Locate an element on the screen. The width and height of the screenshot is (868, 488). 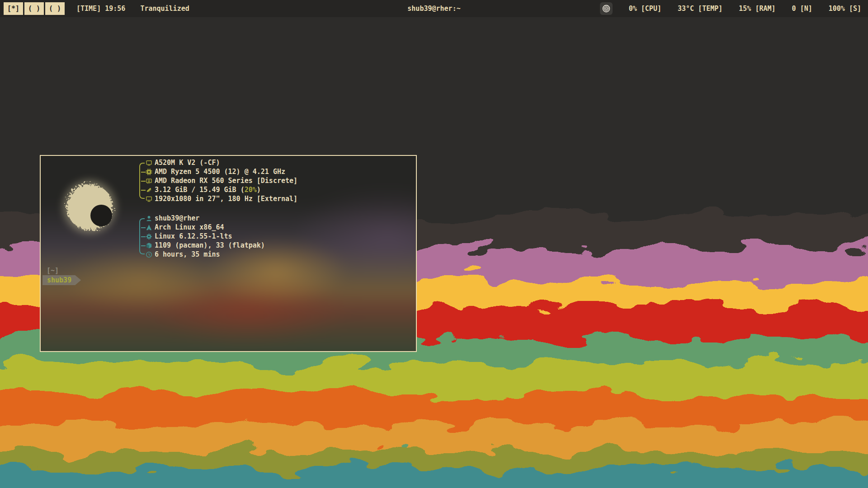
fetch-line-kernel: Linux 6.12.55-1-lts is located at coordinates (189, 236).